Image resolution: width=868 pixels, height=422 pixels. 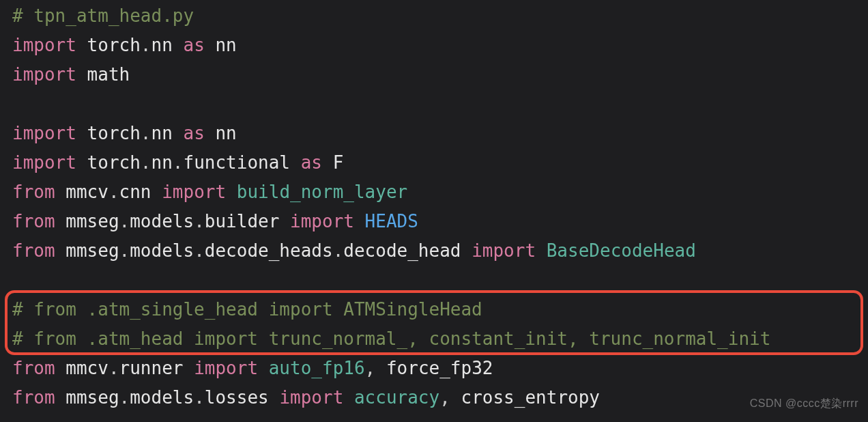 I want to click on module: functional, so click(x=236, y=163).